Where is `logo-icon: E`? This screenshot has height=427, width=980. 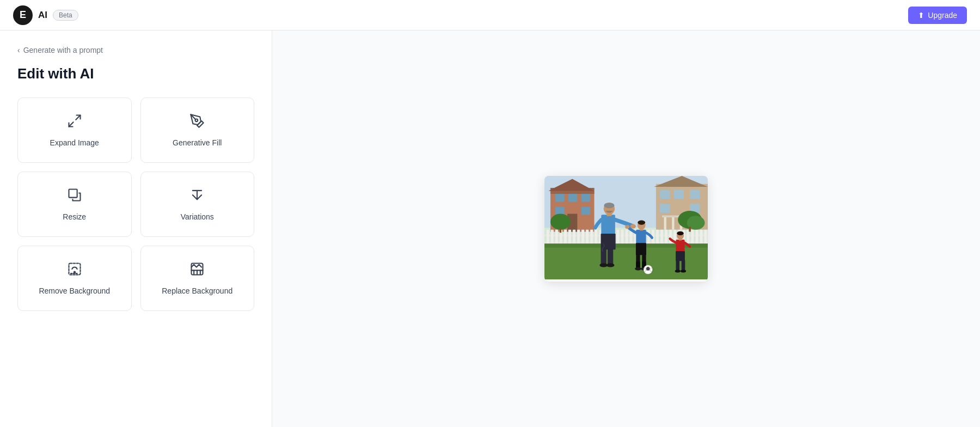
logo-icon: E is located at coordinates (23, 15).